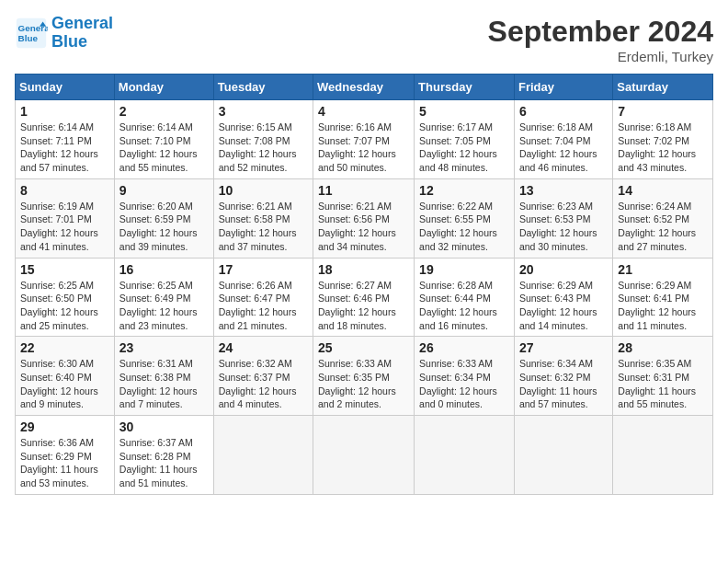 This screenshot has width=728, height=563. I want to click on col-wednesday: Wednesday, so click(364, 87).